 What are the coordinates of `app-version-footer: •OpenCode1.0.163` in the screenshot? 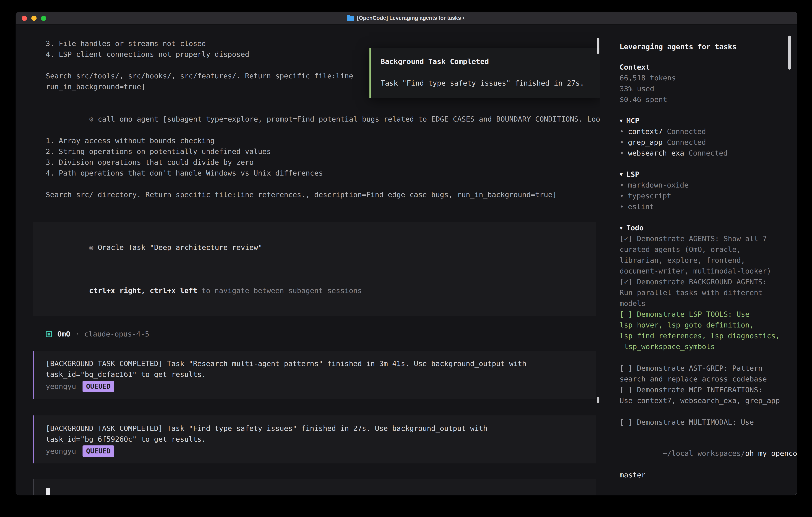 It's located at (702, 493).